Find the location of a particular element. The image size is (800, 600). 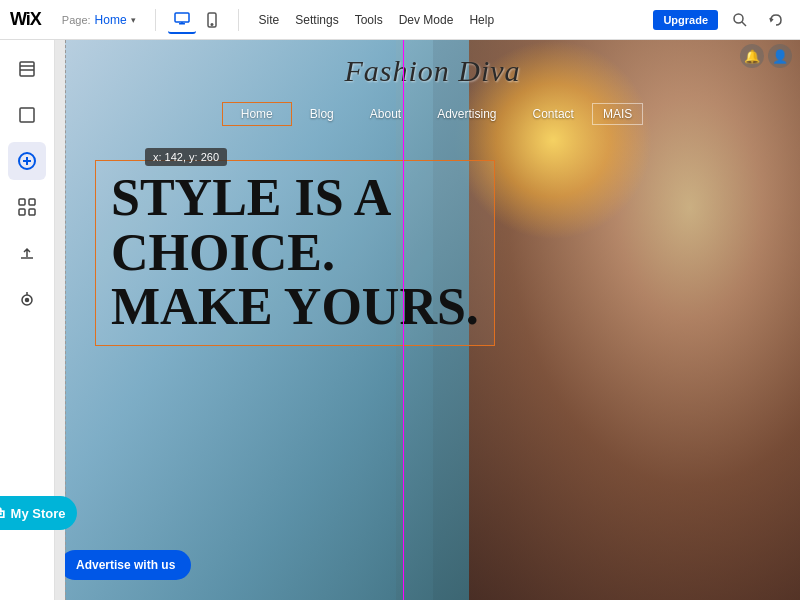

blog-tool-button is located at coordinates (27, 299).